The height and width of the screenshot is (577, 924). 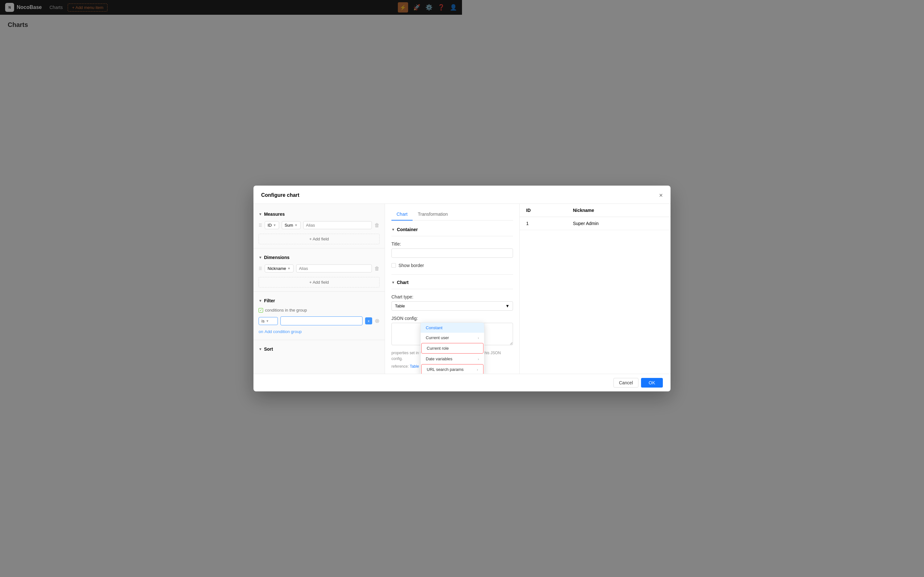 What do you see at coordinates (280, 195) in the screenshot?
I see `modal-title: Configure chart` at bounding box center [280, 195].